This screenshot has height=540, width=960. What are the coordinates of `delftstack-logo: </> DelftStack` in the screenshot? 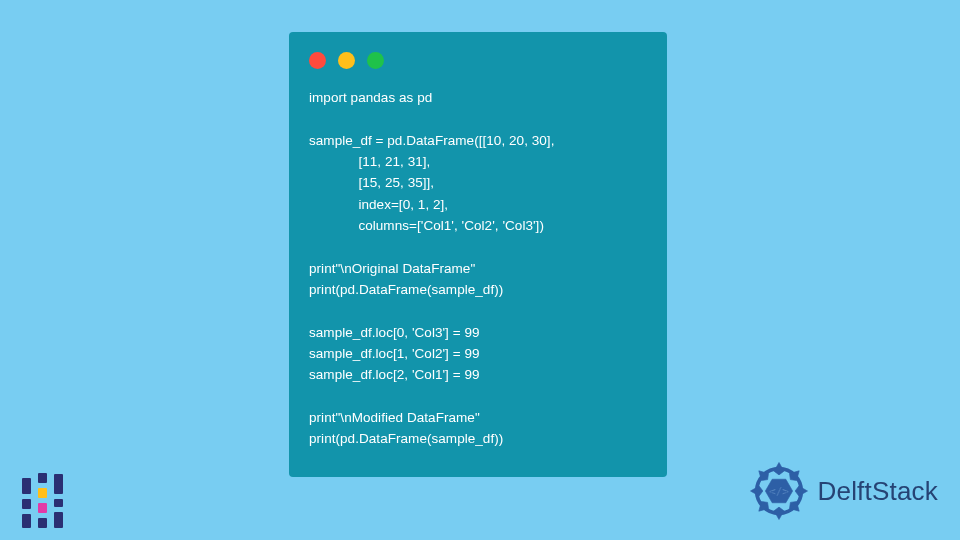 It's located at (844, 491).